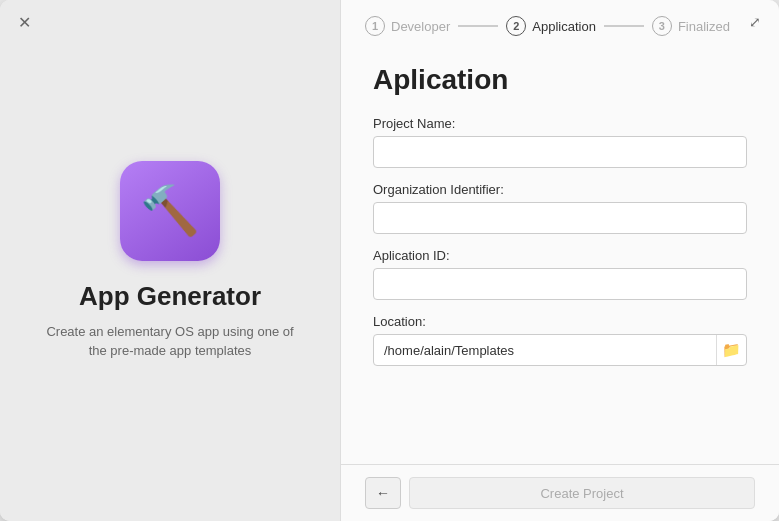  What do you see at coordinates (560, 80) in the screenshot?
I see `form-title: Aplication` at bounding box center [560, 80].